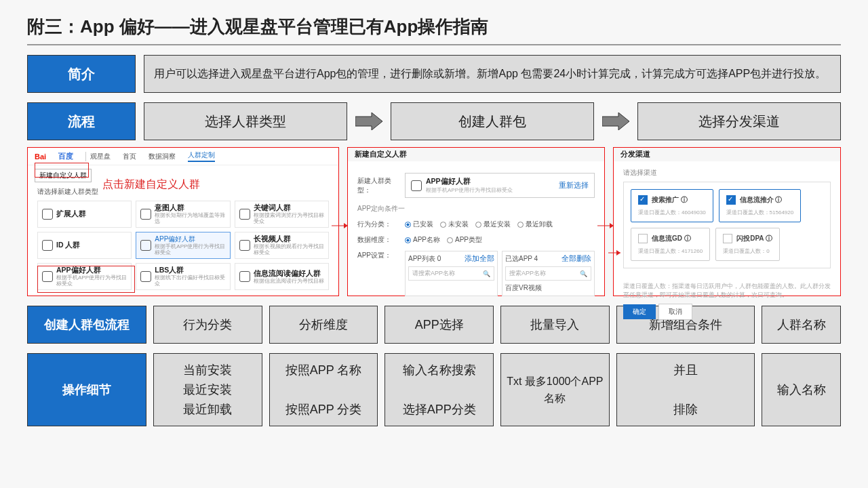  I want to click on flow-step-3: 选择分发渠道, so click(739, 121).